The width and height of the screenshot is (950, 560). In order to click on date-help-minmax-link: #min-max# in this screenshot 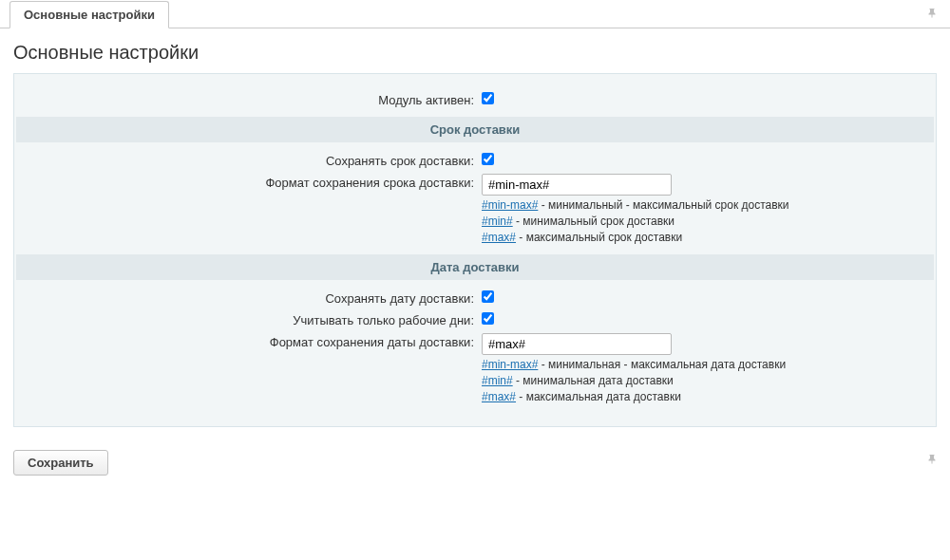, I will do `click(509, 364)`.